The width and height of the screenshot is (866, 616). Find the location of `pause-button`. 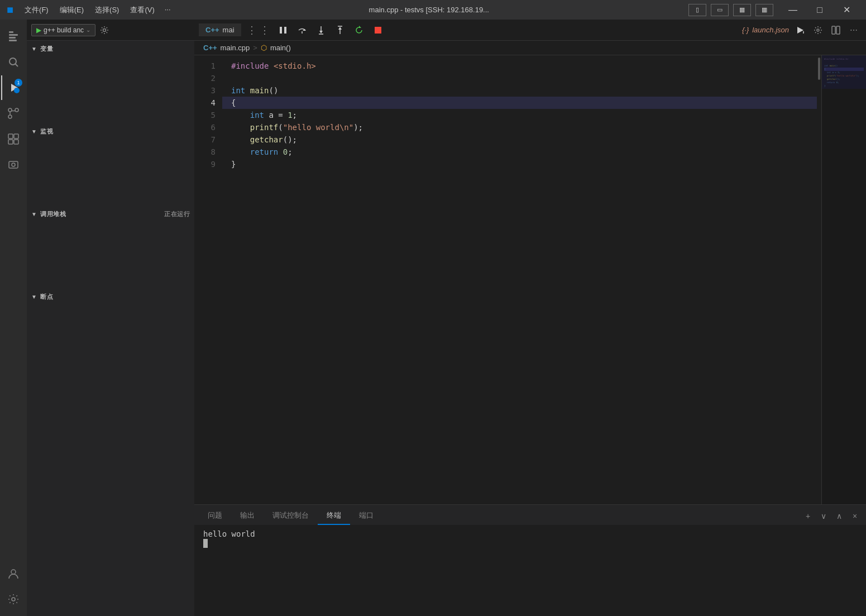

pause-button is located at coordinates (283, 30).